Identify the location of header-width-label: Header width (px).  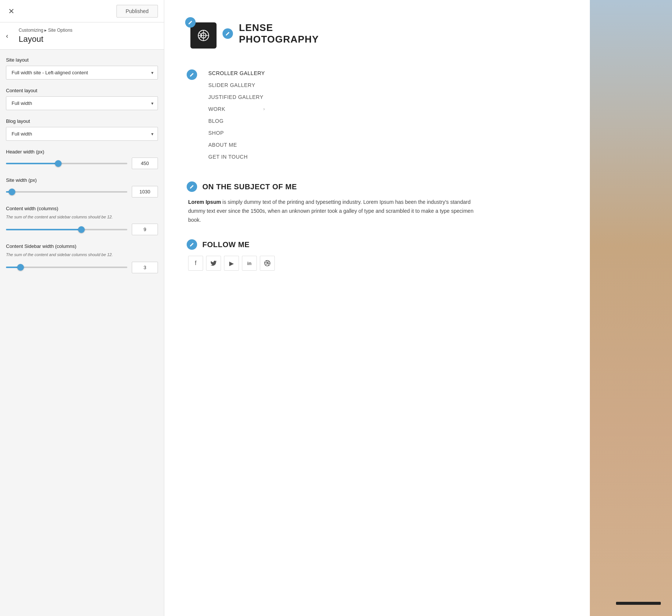
(82, 152).